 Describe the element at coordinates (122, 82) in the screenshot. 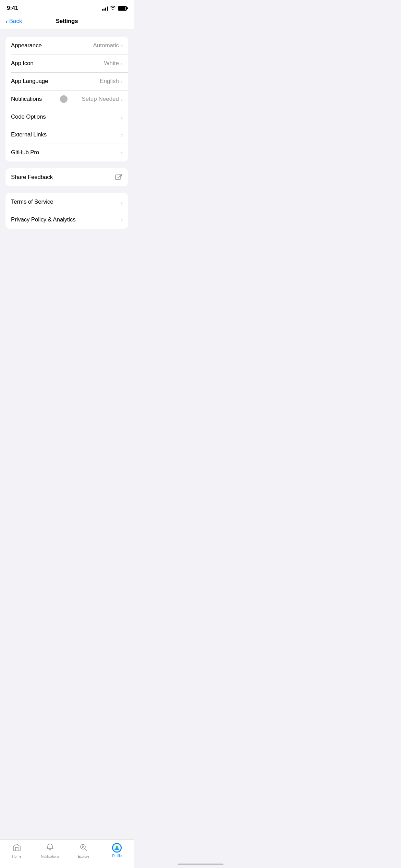

I see `applanguage-chevron-icon: ›` at that location.